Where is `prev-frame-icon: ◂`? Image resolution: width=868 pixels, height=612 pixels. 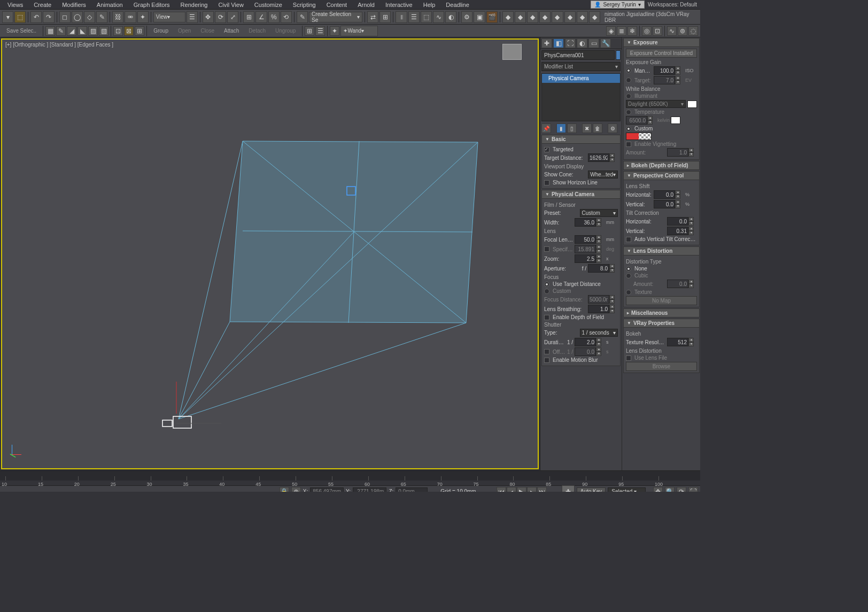 prev-frame-icon: ◂ is located at coordinates (511, 490).